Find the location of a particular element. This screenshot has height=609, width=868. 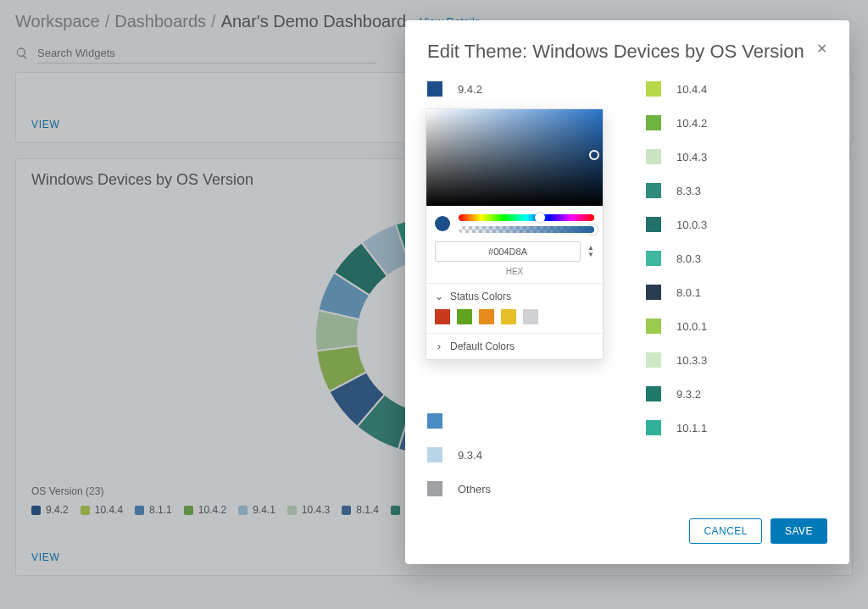

cancel-button: CANCEL is located at coordinates (726, 531).